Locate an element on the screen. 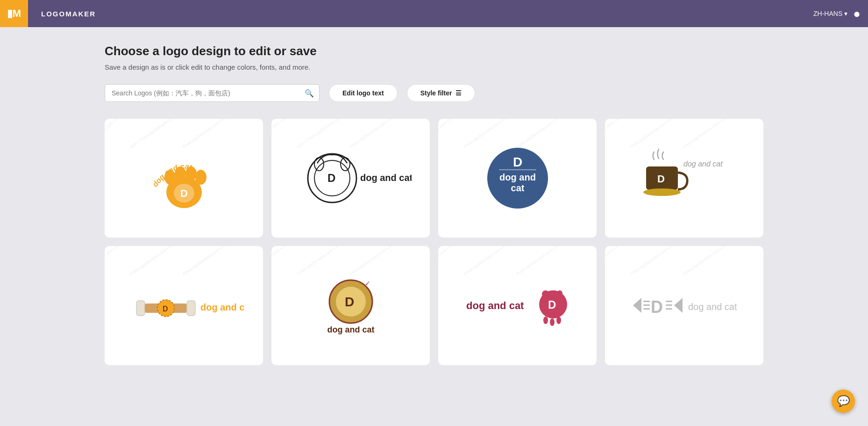 This screenshot has width=868, height=426. logo-card-7-inner: dog and cat D is located at coordinates (518, 305).